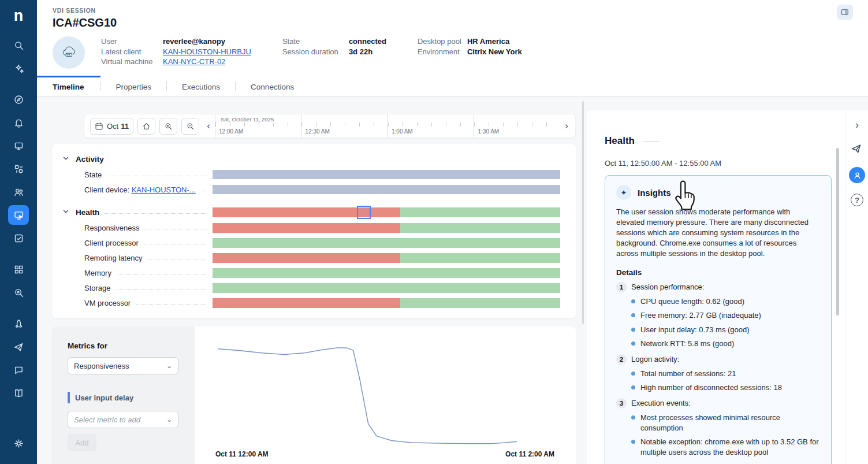 The height and width of the screenshot is (464, 868). What do you see at coordinates (124, 395) in the screenshot?
I see `metrics-panel: Metrics for Responsiveness ⌄ User input …` at bounding box center [124, 395].